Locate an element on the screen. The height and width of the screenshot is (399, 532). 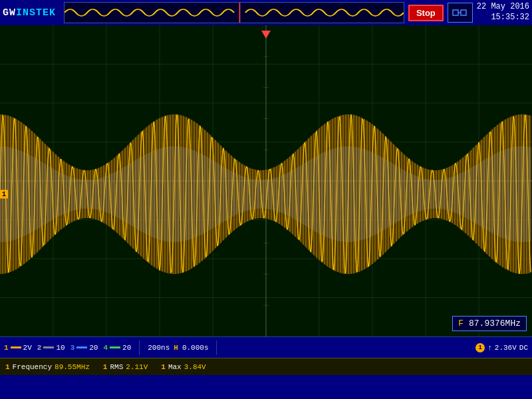
meas-ch1-indicator: 1 is located at coordinates (8, 367).